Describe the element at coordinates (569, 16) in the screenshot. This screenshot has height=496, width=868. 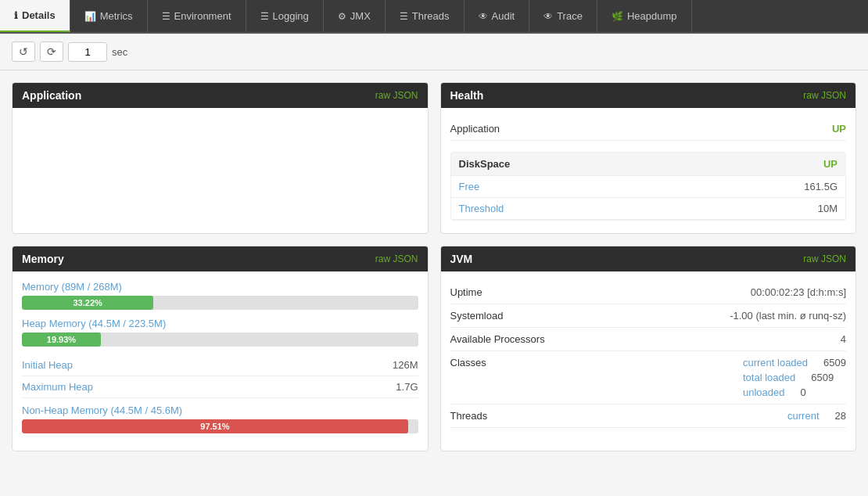
I see `tab-trace-label: Trace` at that location.